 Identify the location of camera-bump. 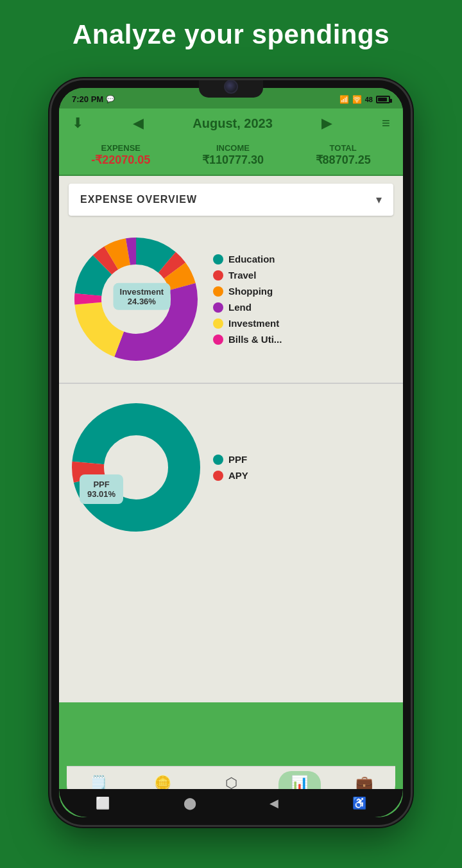
(231, 89).